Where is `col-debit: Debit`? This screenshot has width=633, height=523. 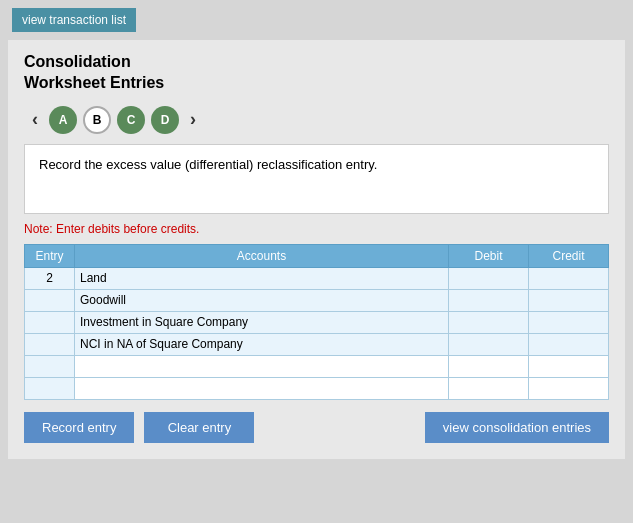
col-debit: Debit is located at coordinates (489, 256).